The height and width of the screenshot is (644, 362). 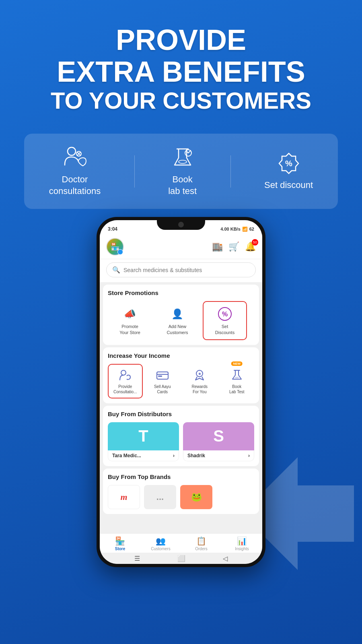 I want to click on headline-line1: PROVIDE, so click(x=181, y=40).